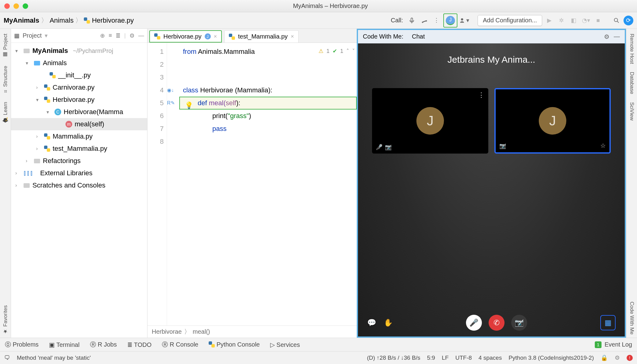 The width and height of the screenshot is (637, 364). What do you see at coordinates (630, 358) in the screenshot?
I see `error-indicator-icon: !` at bounding box center [630, 358].